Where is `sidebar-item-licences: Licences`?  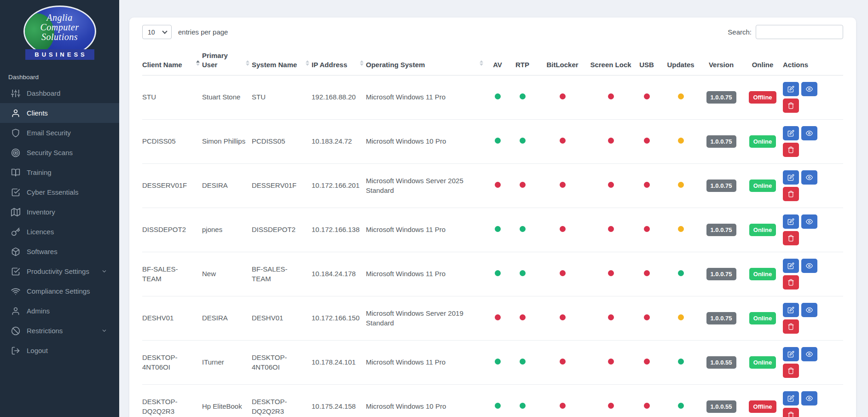
sidebar-item-licences: Licences is located at coordinates (60, 232).